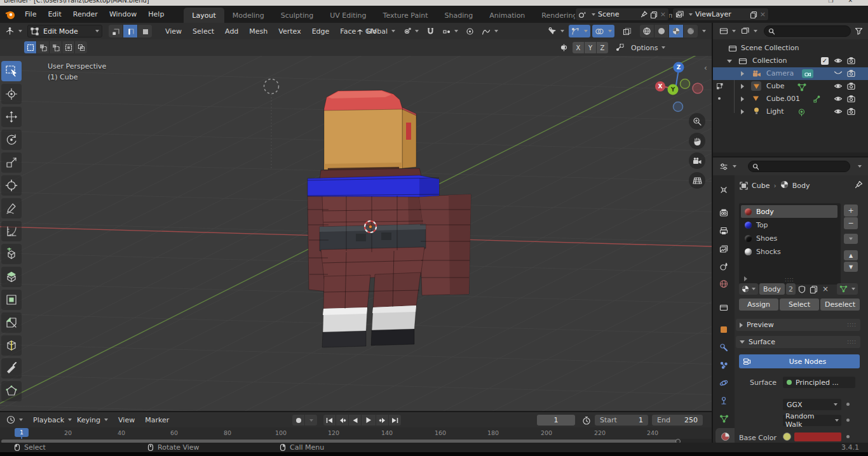 The image size is (868, 456). What do you see at coordinates (329, 420) in the screenshot?
I see `jump-to-start-button` at bounding box center [329, 420].